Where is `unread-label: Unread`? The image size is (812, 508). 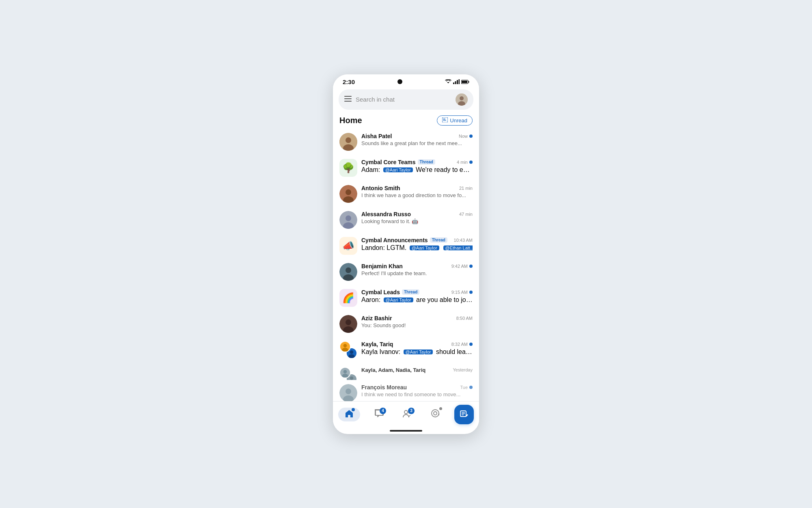 unread-label: Unread is located at coordinates (459, 120).